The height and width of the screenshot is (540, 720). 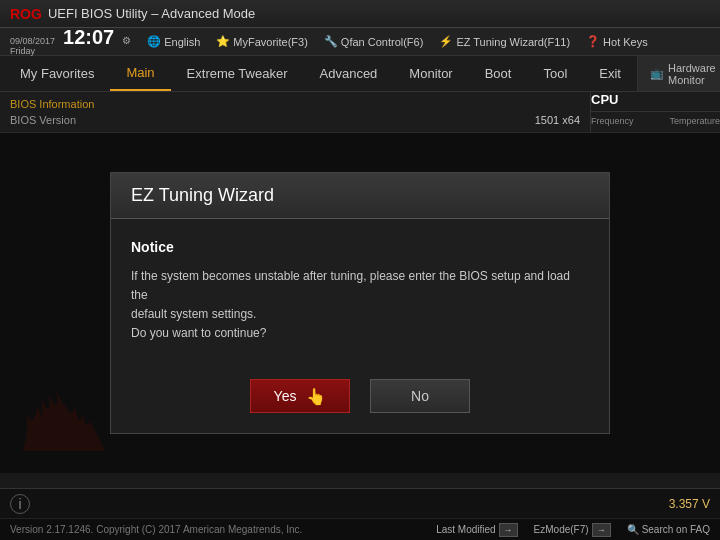 What do you see at coordinates (508, 530) in the screenshot?
I see `last-modified-arrow: →` at bounding box center [508, 530].